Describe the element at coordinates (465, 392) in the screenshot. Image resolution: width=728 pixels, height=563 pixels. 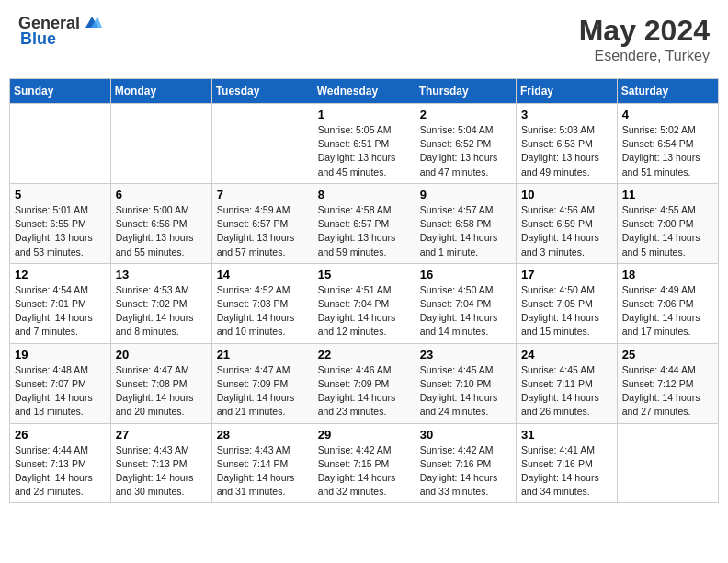
I see `day-detail: Sunrise: 4:45 AMSunset: 7:10 PMDaylight:…` at that location.